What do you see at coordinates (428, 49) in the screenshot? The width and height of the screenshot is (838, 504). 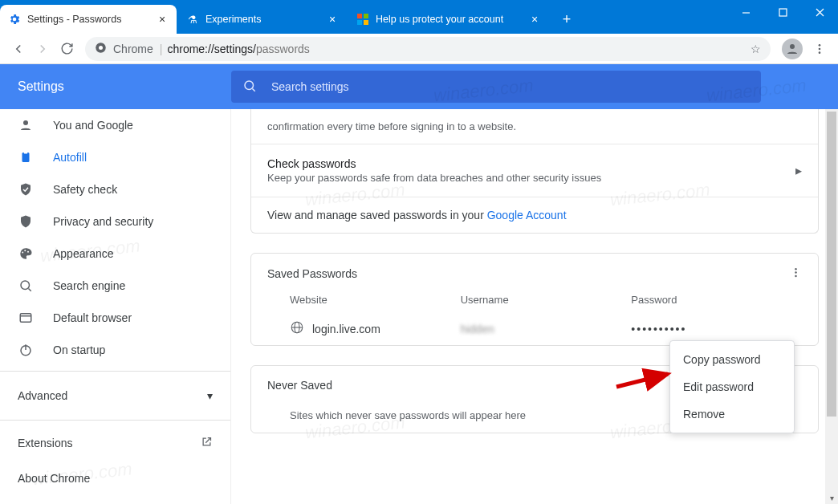 I see `address-bar: Chrome | chrome://settings/passwords ☆` at bounding box center [428, 49].